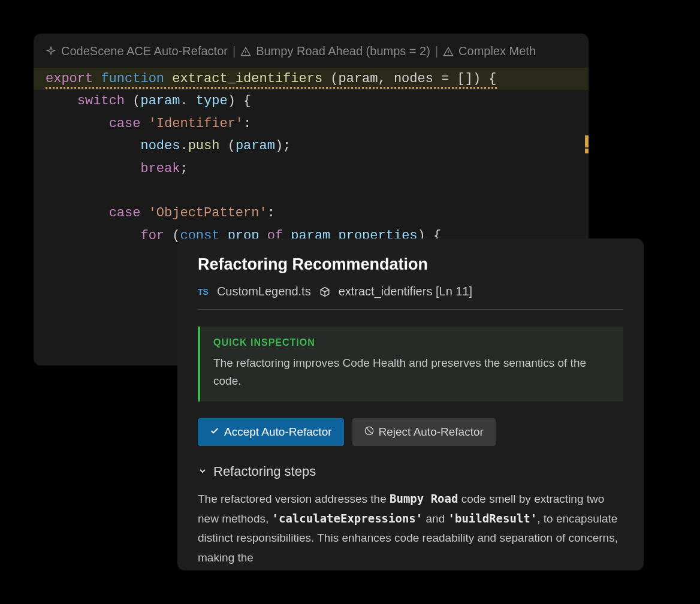 The width and height of the screenshot is (700, 604). Describe the element at coordinates (424, 432) in the screenshot. I see `reject-button: Reject Auto-Refactor` at that location.